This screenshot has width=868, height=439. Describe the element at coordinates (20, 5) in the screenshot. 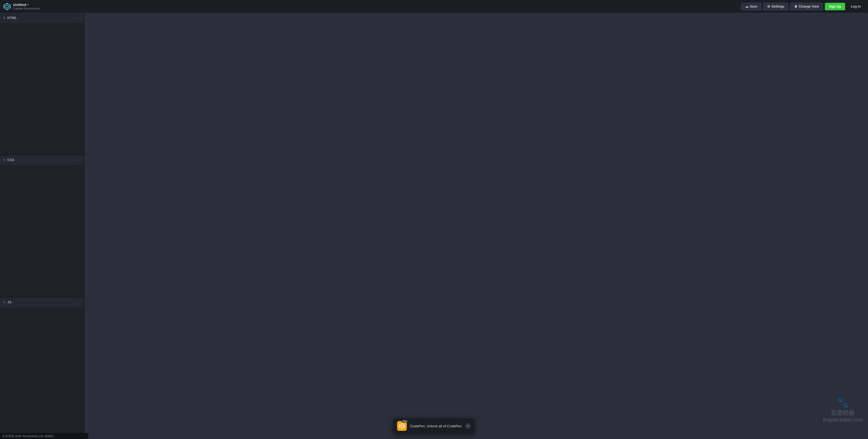

I see `pen-title-text: Untitled` at that location.